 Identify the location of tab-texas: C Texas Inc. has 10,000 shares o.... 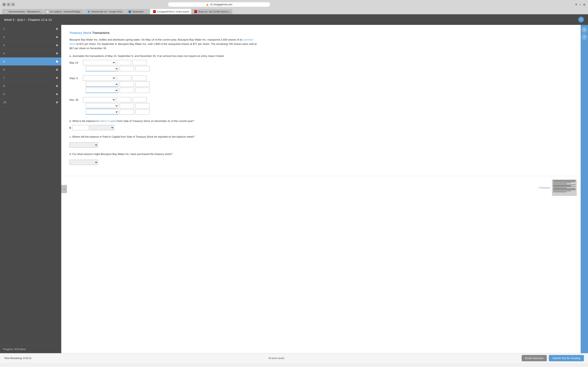
(212, 12).